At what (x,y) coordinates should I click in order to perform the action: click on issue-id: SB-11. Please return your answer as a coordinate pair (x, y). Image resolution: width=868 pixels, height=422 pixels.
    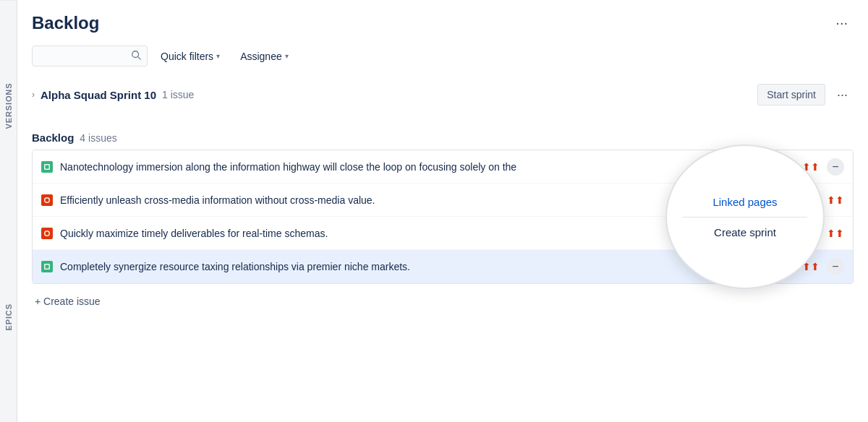
    Looking at the image, I should click on (801, 233).